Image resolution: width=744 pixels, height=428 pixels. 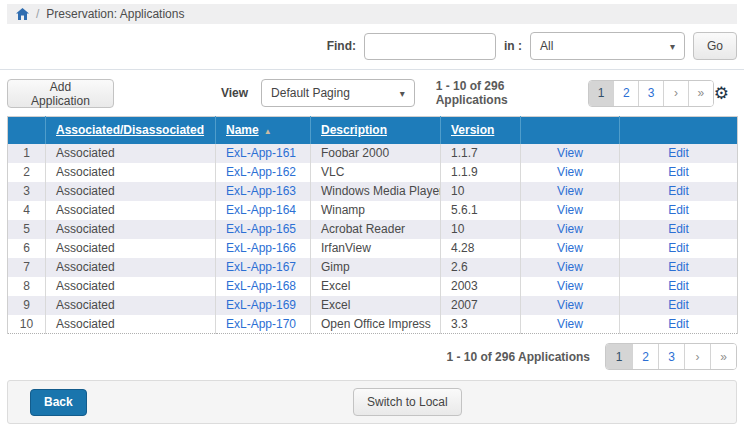 What do you see at coordinates (372, 14) in the screenshot?
I see `breadcrumb: / Preservation: Applications` at bounding box center [372, 14].